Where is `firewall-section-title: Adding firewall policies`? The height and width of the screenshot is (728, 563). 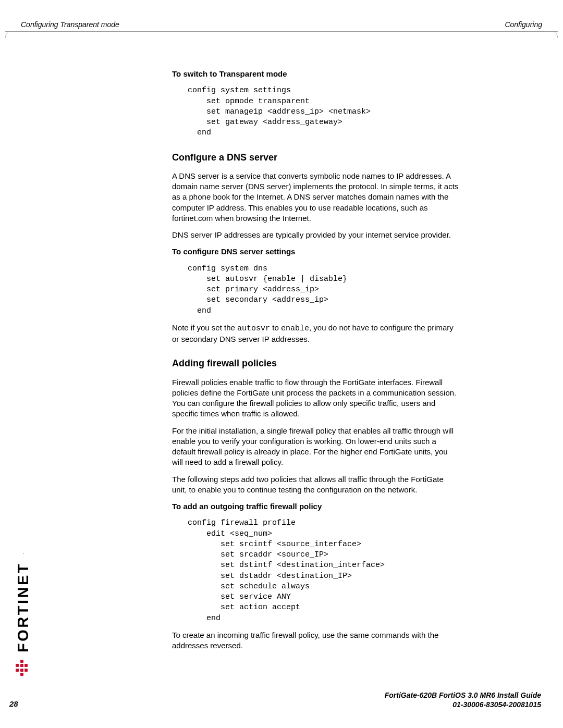 firewall-section-title: Adding firewall policies is located at coordinates (315, 363).